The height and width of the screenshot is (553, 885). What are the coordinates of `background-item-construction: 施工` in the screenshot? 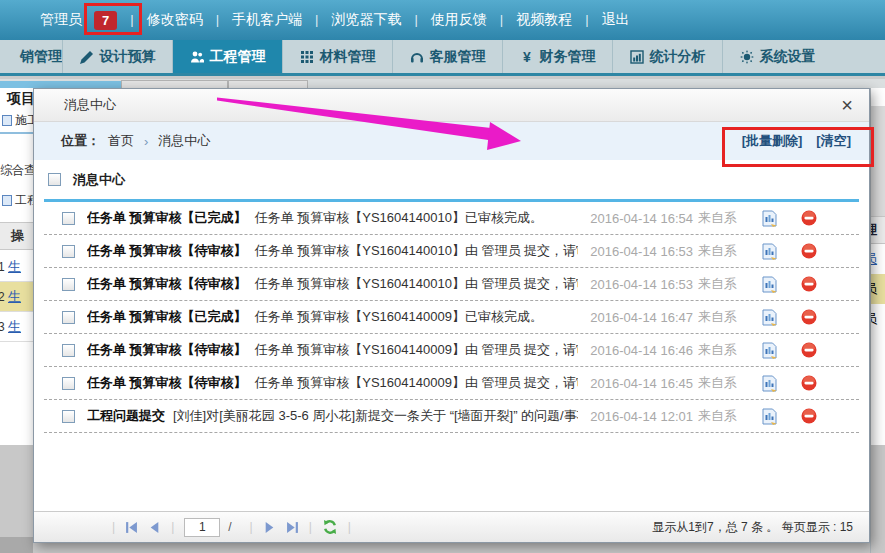 It's located at (18, 120).